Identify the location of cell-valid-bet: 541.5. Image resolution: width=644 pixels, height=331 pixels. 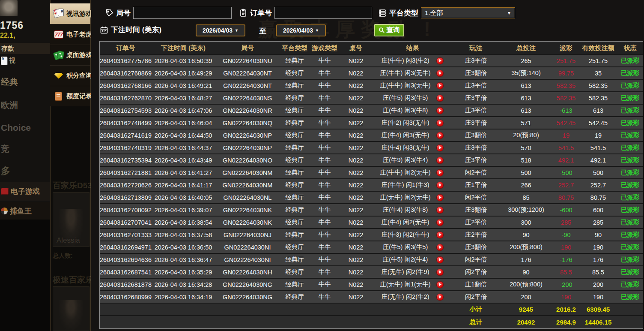
(598, 148).